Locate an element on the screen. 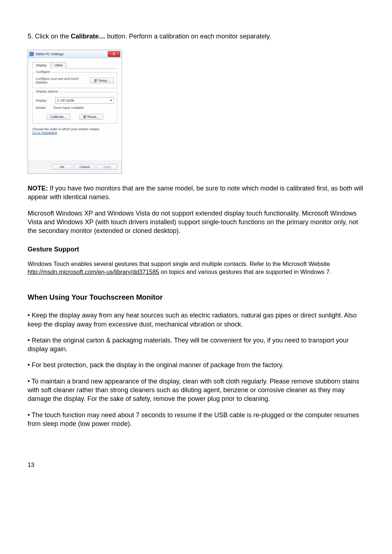  bullet-1: • Keep the display away from any heat so… is located at coordinates (196, 320).